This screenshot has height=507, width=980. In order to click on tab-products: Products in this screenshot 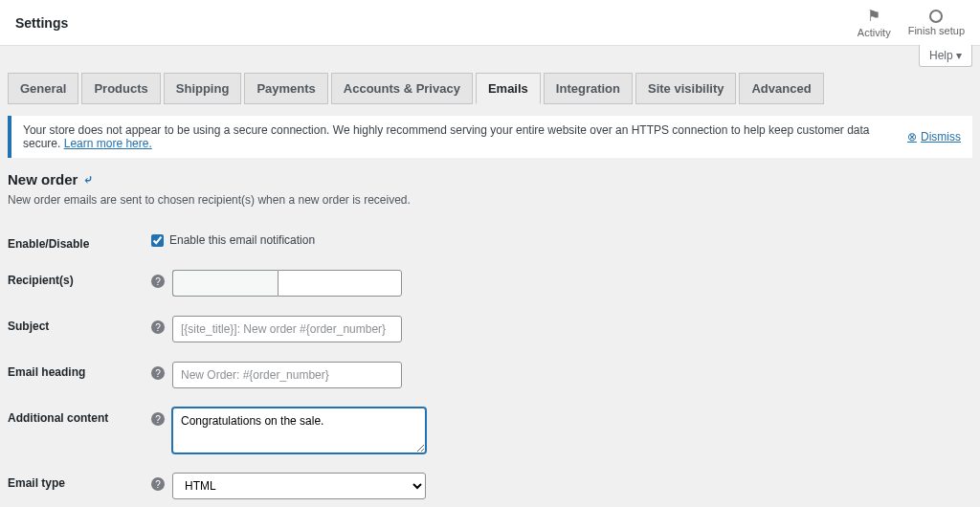, I will do `click(121, 88)`.